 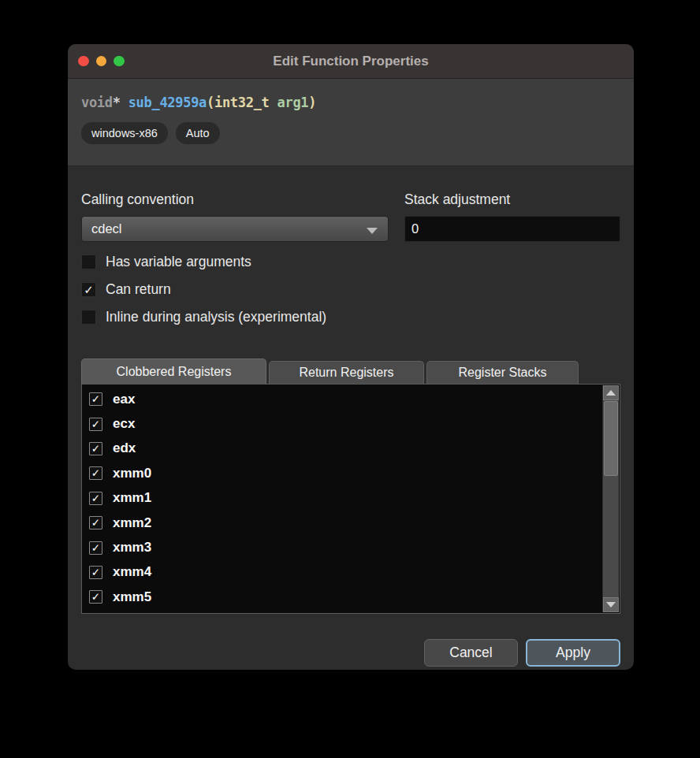 I want to click on scrollbar, so click(x=610, y=499).